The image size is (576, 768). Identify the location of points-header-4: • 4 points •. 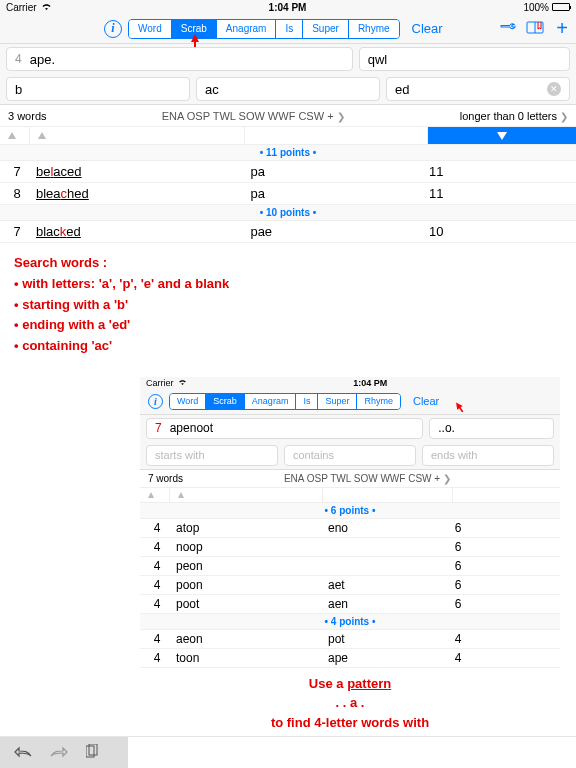
(350, 622).